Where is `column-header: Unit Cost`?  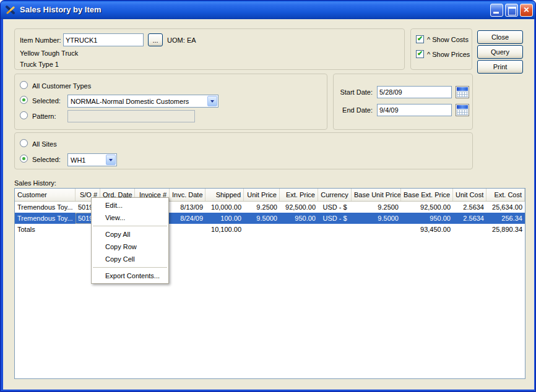 column-header: Unit Cost is located at coordinates (470, 195).